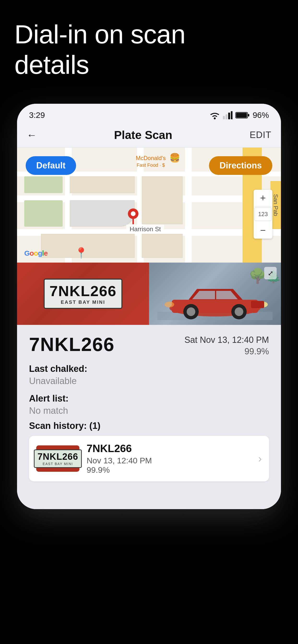 The height and width of the screenshot is (644, 298). What do you see at coordinates (37, 115) in the screenshot?
I see `status-time: 3:29` at bounding box center [37, 115].